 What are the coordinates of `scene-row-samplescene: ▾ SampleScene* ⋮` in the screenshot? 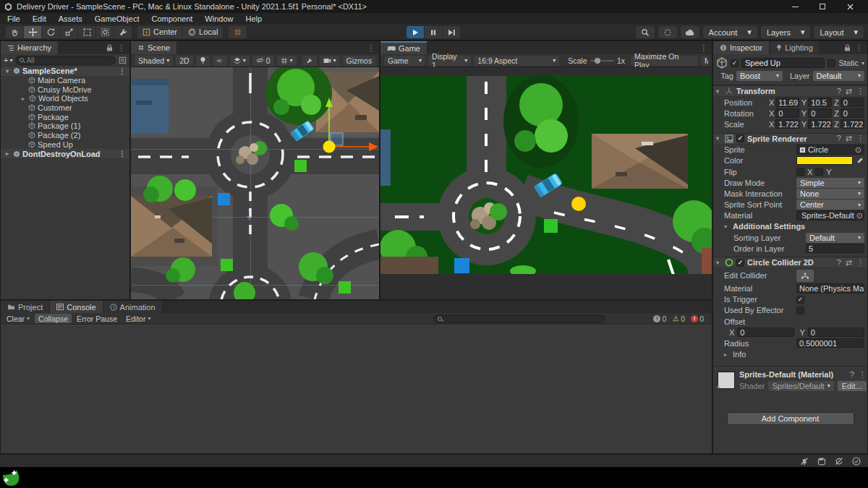 It's located at (65, 71).